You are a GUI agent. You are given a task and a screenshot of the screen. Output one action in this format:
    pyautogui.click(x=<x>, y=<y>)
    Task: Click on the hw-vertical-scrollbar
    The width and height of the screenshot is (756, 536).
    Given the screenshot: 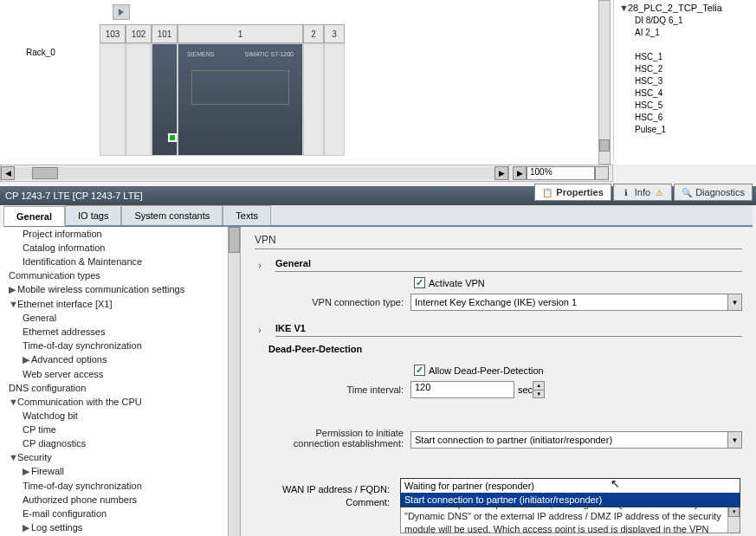 What is the action you would take?
    pyautogui.click(x=604, y=82)
    